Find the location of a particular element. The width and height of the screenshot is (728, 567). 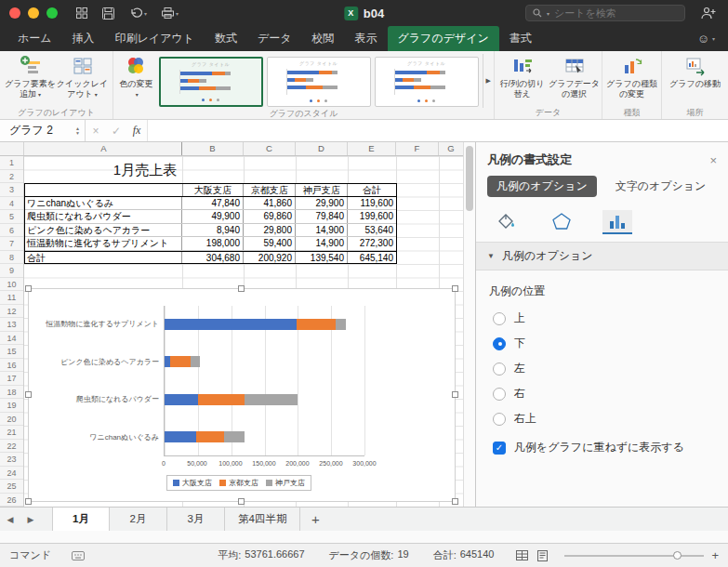

row-header: 7 is located at coordinates (11, 244).